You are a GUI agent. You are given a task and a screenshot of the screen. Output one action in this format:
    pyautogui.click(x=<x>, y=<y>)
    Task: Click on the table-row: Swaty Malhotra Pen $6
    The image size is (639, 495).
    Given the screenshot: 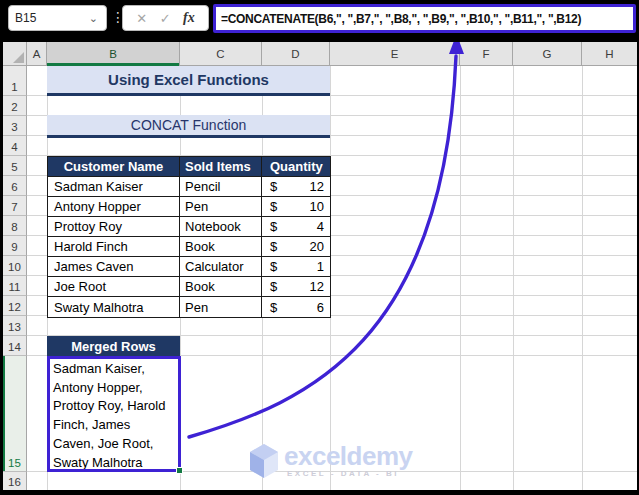 What is the action you would take?
    pyautogui.click(x=189, y=307)
    